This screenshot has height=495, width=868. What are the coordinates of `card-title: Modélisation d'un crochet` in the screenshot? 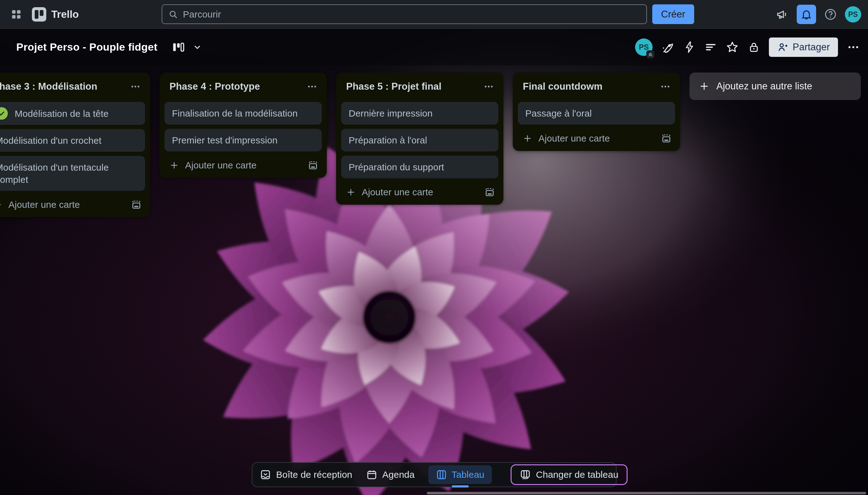 It's located at (51, 140).